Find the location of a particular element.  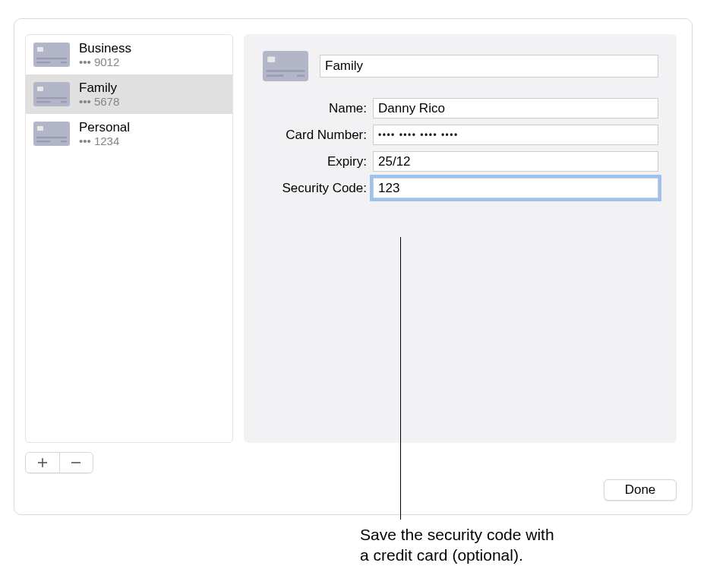

sidebar-item-title: Family is located at coordinates (99, 88).